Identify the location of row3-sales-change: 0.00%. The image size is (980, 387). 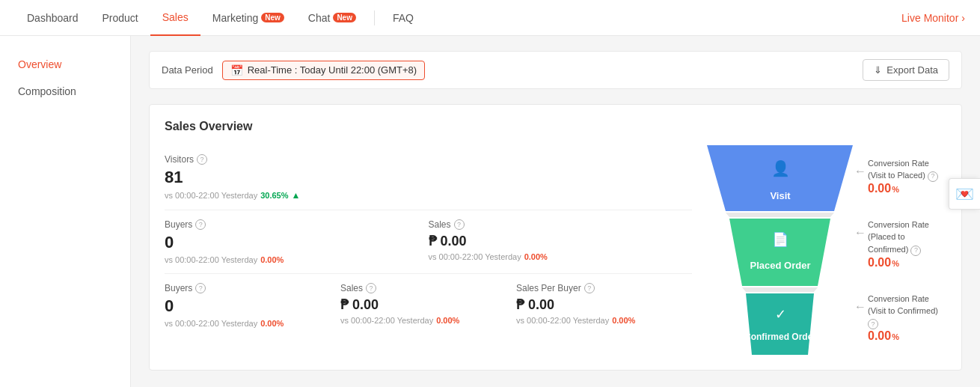
(447, 320).